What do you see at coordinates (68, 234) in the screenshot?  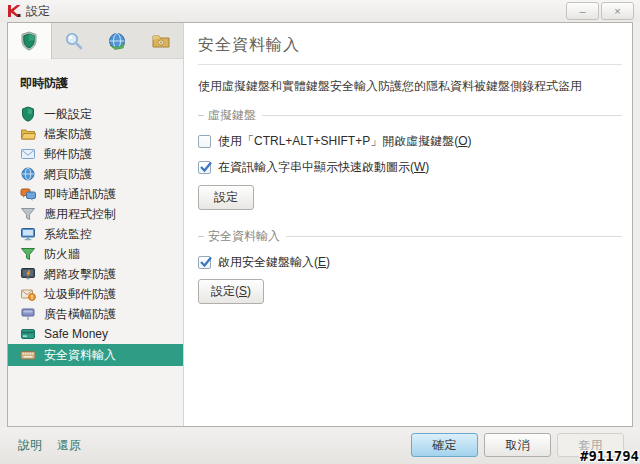 I see `sidebar-item-label: 系統監控` at bounding box center [68, 234].